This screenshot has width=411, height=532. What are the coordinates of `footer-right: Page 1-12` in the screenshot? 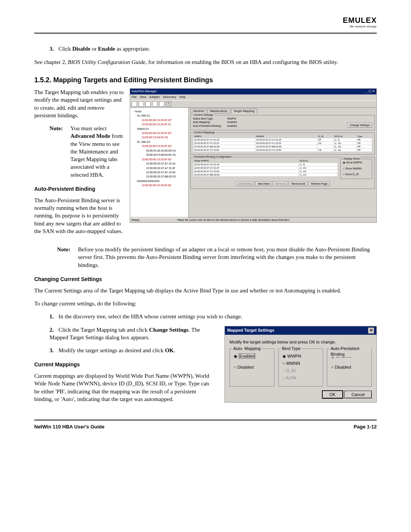 It's located at (365, 427).